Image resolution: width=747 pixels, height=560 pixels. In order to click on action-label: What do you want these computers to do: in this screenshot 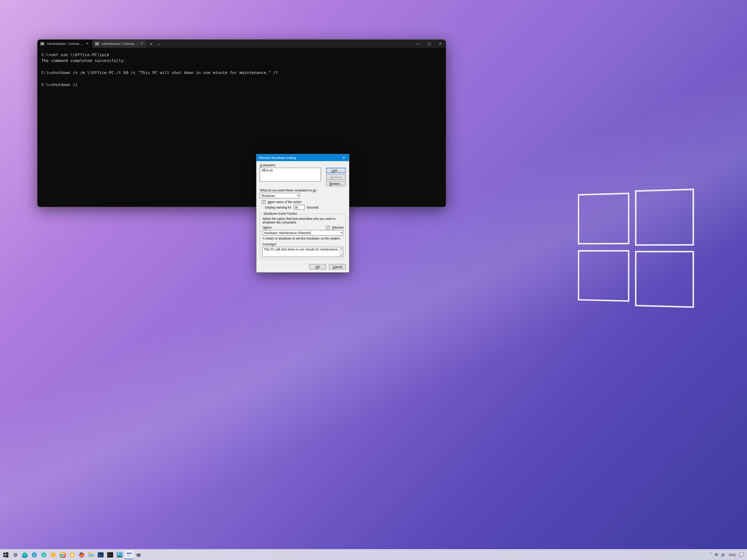, I will do `click(303, 190)`.